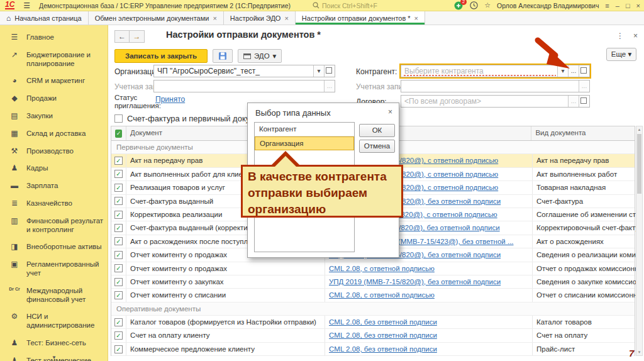  Describe the element at coordinates (54, 357) in the screenshot. I see `sidebar-scroll-down-icon: ▼` at that location.